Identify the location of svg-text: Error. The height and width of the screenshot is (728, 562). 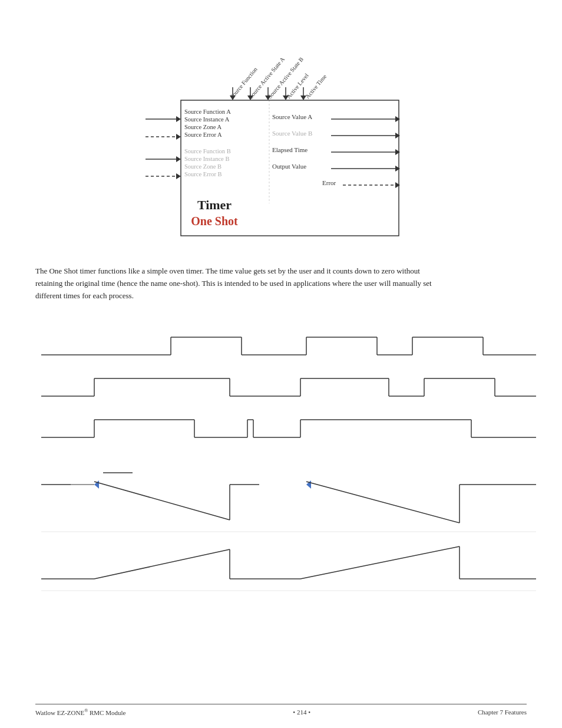
(329, 183).